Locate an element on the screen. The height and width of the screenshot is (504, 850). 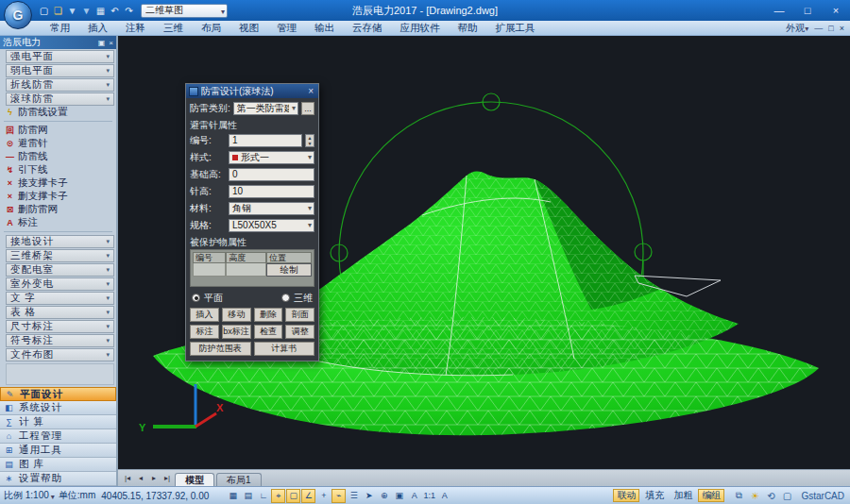
dialog-button: 移动 is located at coordinates (236, 315).